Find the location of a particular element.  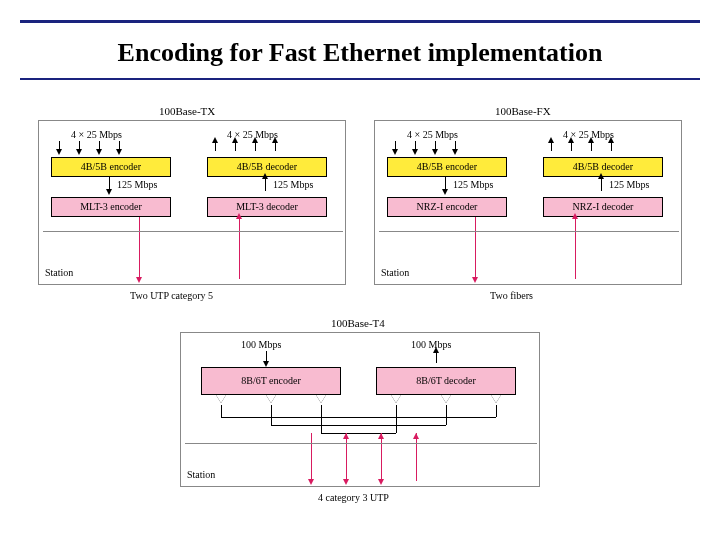

decoder-8b6t: 8B/6T decoder is located at coordinates (446, 381).